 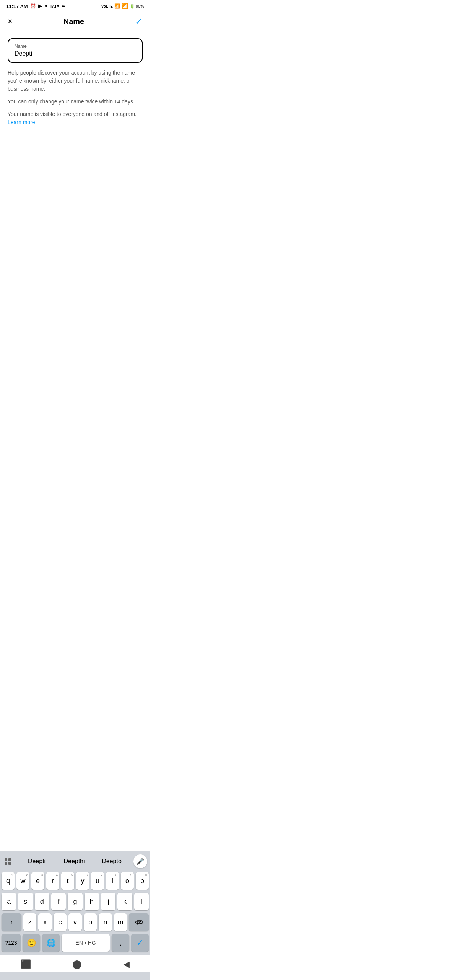 I want to click on status-time: 11:17 AM, so click(x=17, y=6).